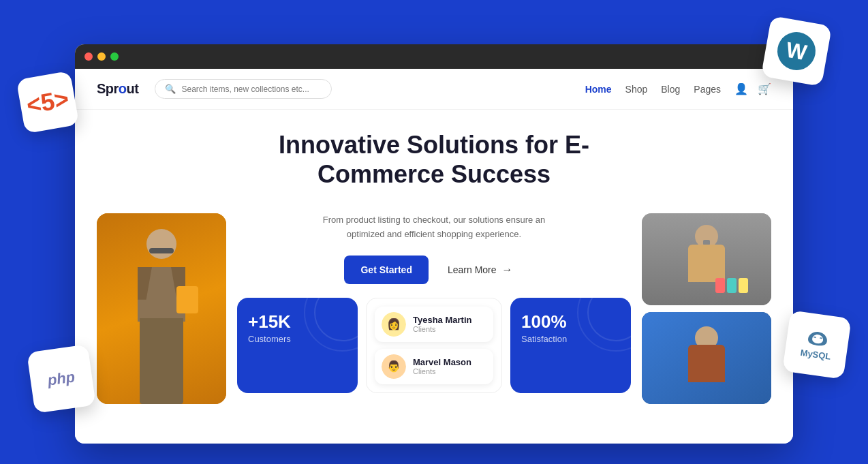  I want to click on wp-icon: W, so click(797, 52).